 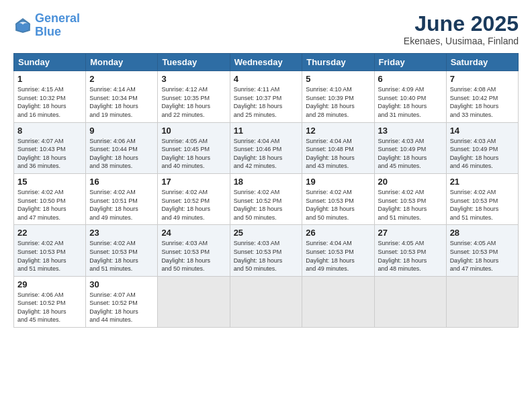 I want to click on day-info: Sunrise: 4:12 AMSunset: 10:35 PMDaylight…, so click(x=185, y=102).